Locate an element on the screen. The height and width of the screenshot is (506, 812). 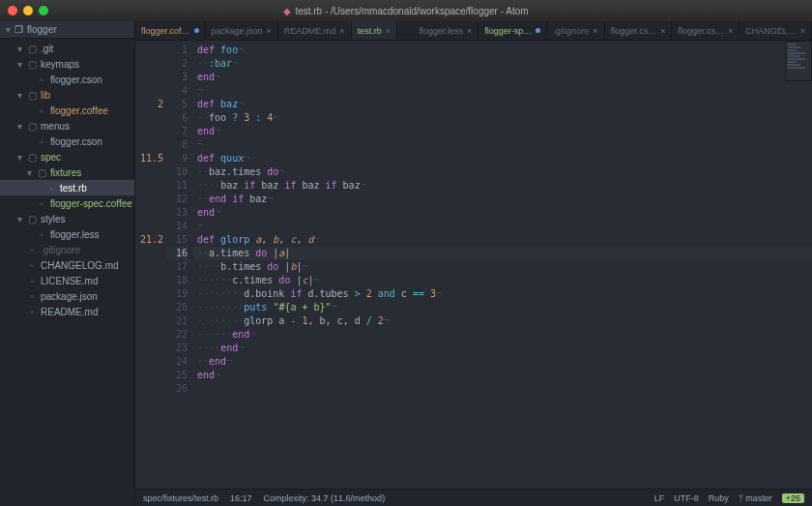
code-line: baz.times do¬ is located at coordinates (319, 172).